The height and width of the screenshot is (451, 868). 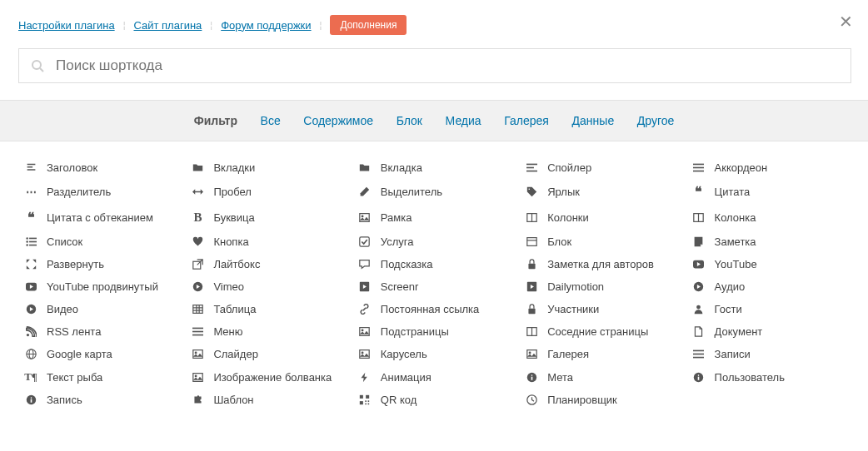 I want to click on shortcode-item: Колонка, so click(x=770, y=218).